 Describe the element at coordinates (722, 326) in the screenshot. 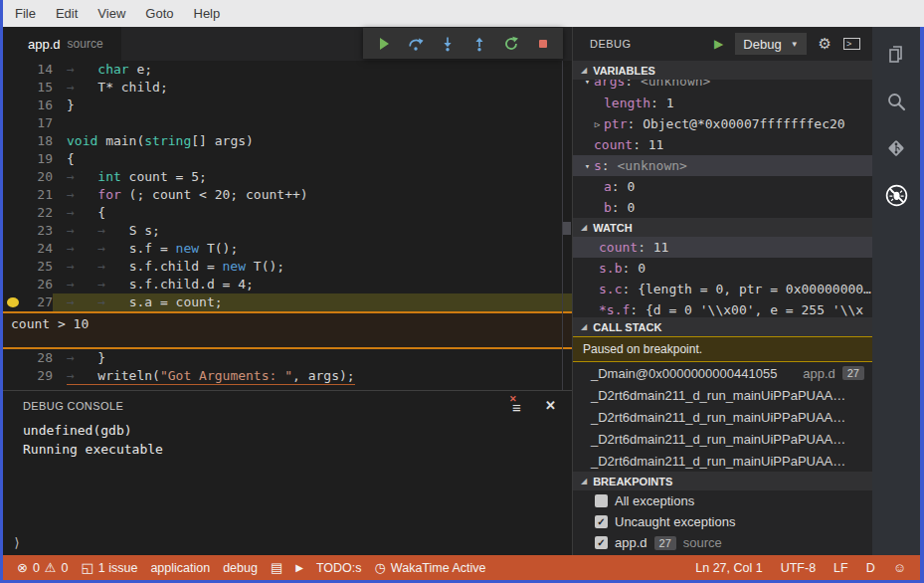

I see `callstack-section-header: ◢ CALL STACK` at that location.